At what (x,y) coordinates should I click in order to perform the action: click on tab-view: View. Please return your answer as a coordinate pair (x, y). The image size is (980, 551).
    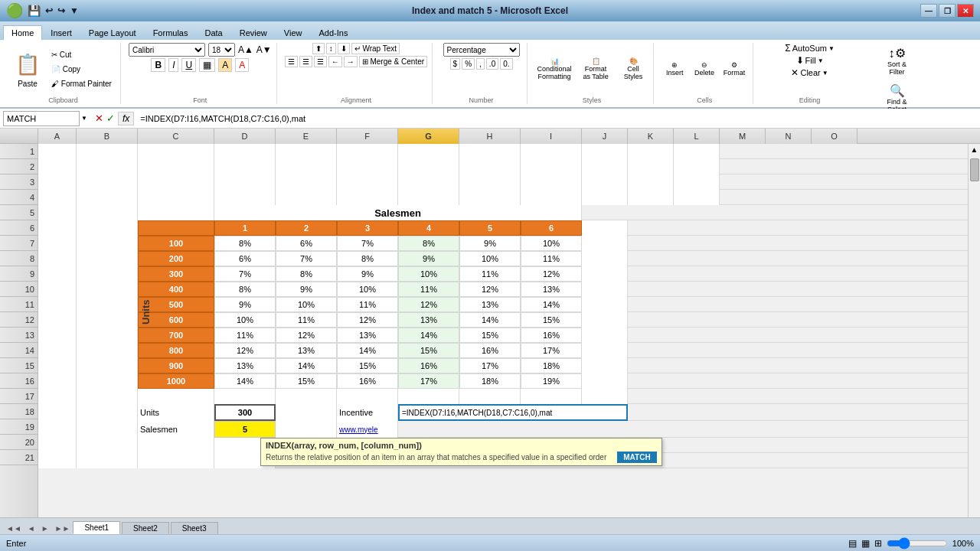
    Looking at the image, I should click on (293, 32).